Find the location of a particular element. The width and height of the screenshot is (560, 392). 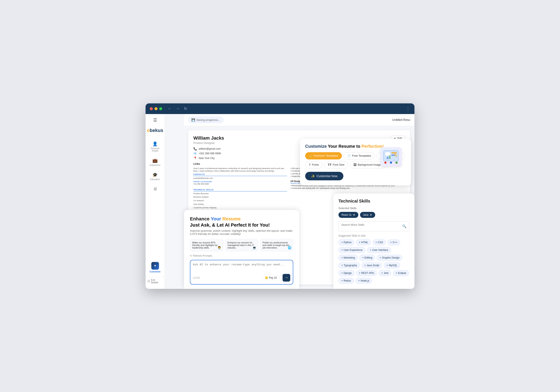

sidebar-item-experience: 💼 Experience is located at coordinates (155, 162).